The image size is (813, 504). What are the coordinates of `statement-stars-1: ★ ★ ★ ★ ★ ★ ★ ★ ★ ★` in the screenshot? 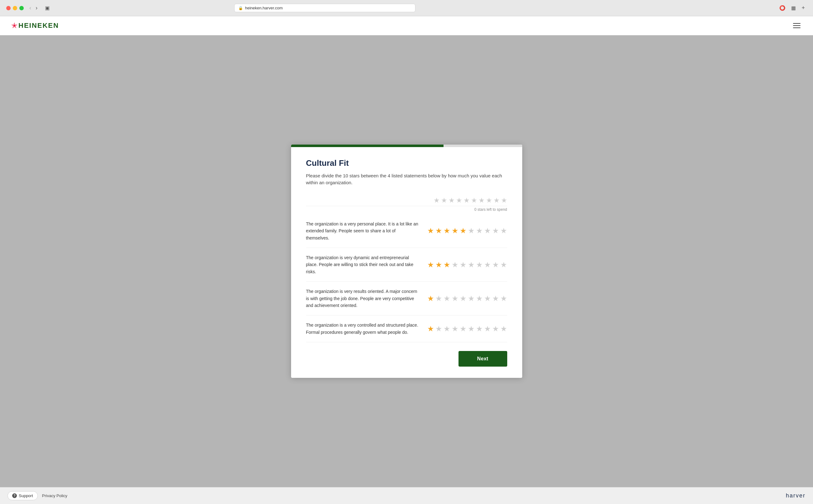 It's located at (467, 231).